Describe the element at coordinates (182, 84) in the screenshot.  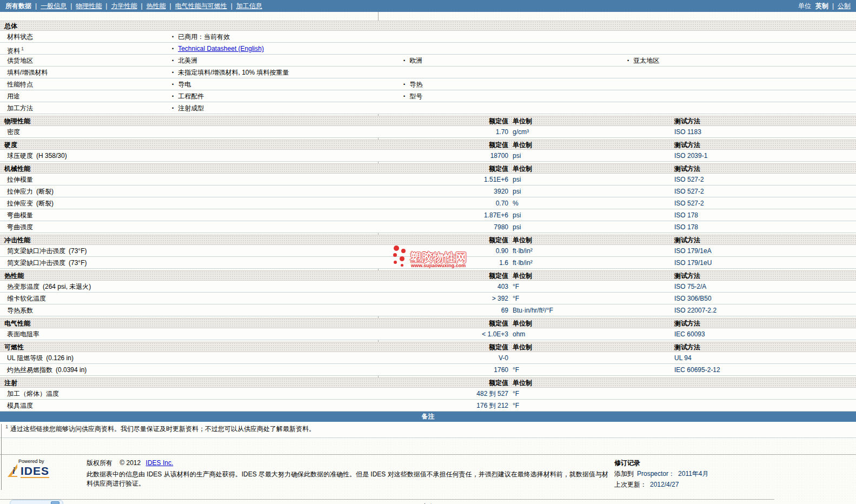
I see `general-row-value: •导电` at that location.